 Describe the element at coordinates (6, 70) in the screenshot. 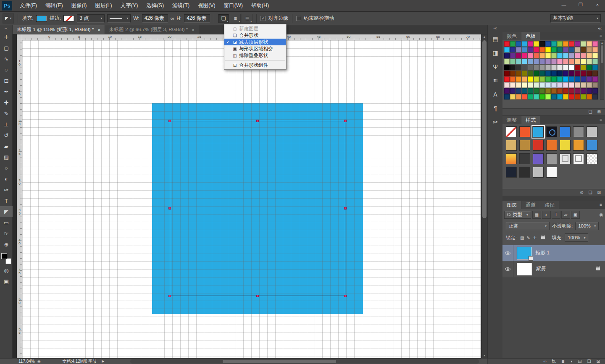

I see `quick-selection-tool: ◌` at that location.